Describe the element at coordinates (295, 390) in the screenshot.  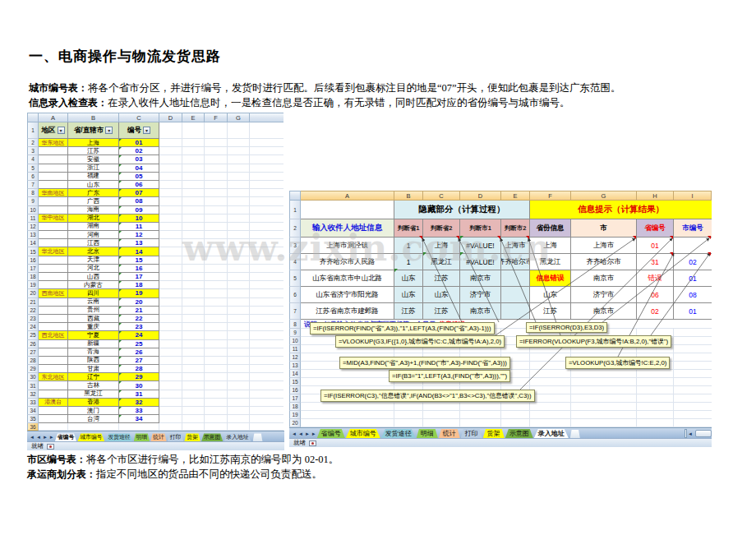
I see `row-number: 16` at that location.